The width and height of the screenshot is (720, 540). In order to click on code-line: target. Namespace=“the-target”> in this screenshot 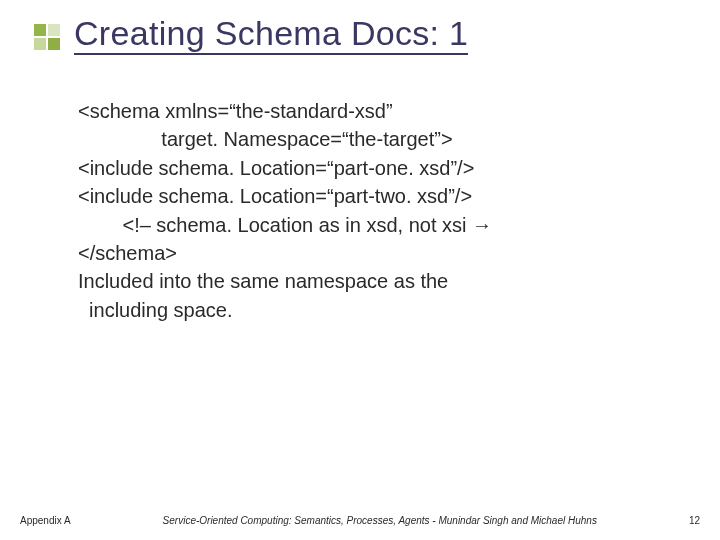, I will do `click(384, 139)`.